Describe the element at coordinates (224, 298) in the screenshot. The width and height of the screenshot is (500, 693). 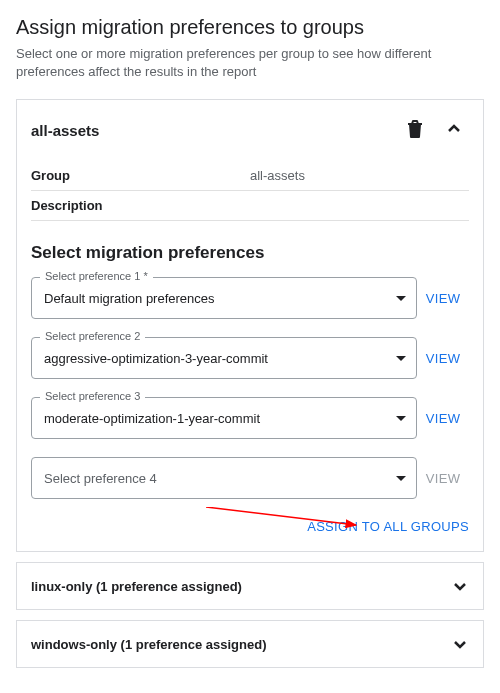
I see `preference-select-1: Select preference 1 * Default migration …` at that location.